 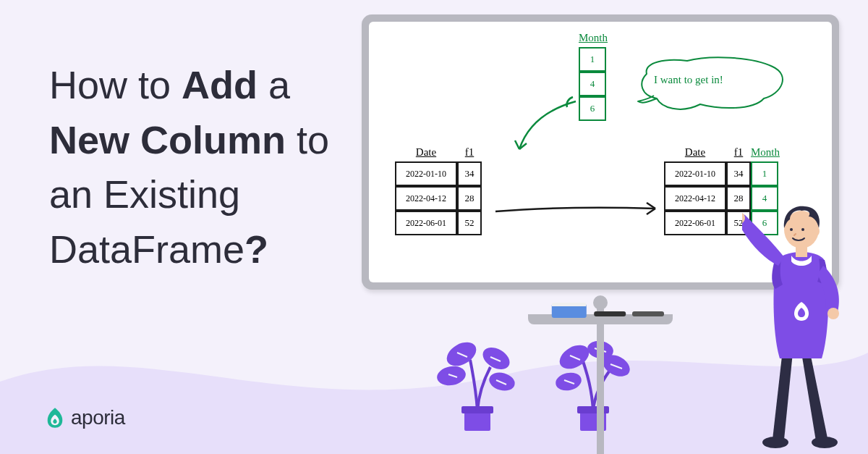 What do you see at coordinates (709, 85) in the screenshot?
I see `speech-bubble: I want to get in!` at bounding box center [709, 85].